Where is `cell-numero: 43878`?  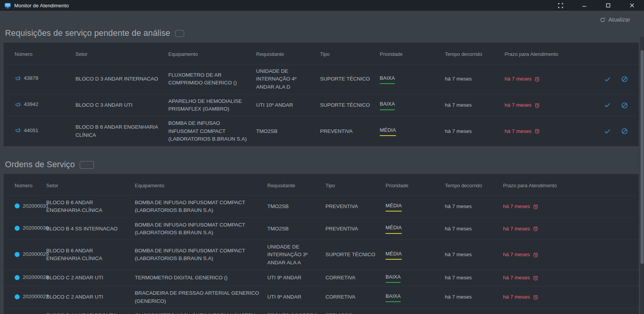 cell-numero: 43878 is located at coordinates (40, 79).